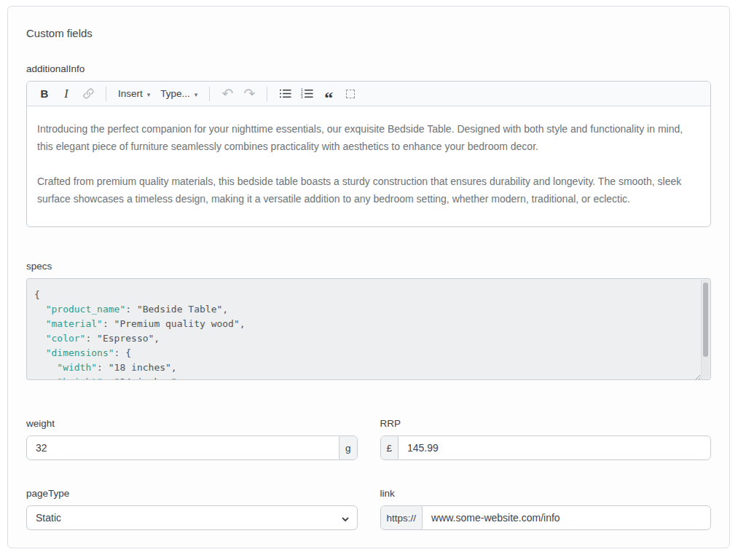  What do you see at coordinates (369, 138) in the screenshot?
I see `editor-paragraph: Introducing the perfect companion for yo…` at bounding box center [369, 138].